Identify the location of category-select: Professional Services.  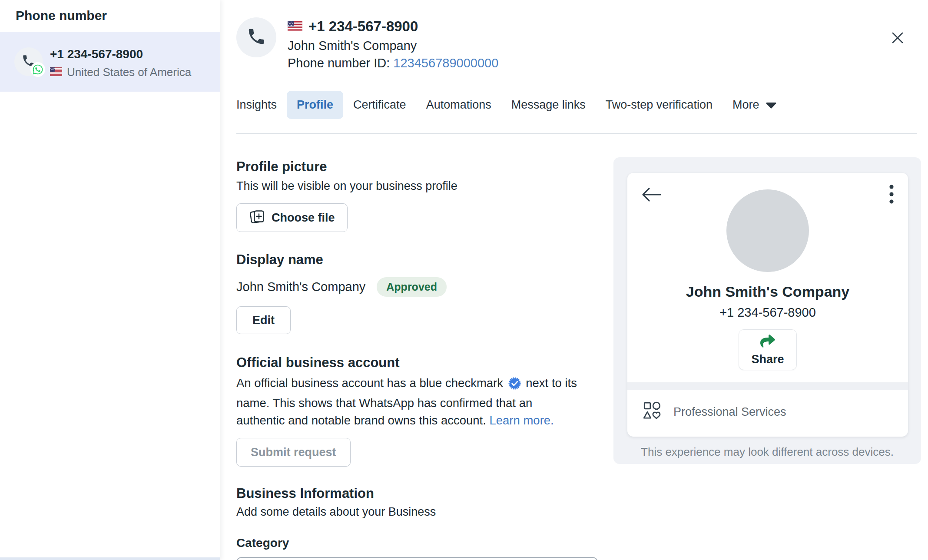
(417, 559).